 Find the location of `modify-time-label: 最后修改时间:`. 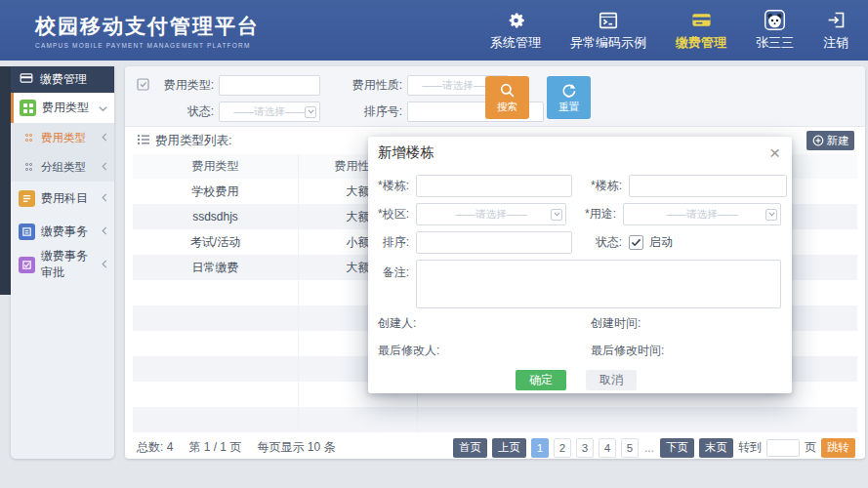

modify-time-label: 最后修改时间: is located at coordinates (627, 351).